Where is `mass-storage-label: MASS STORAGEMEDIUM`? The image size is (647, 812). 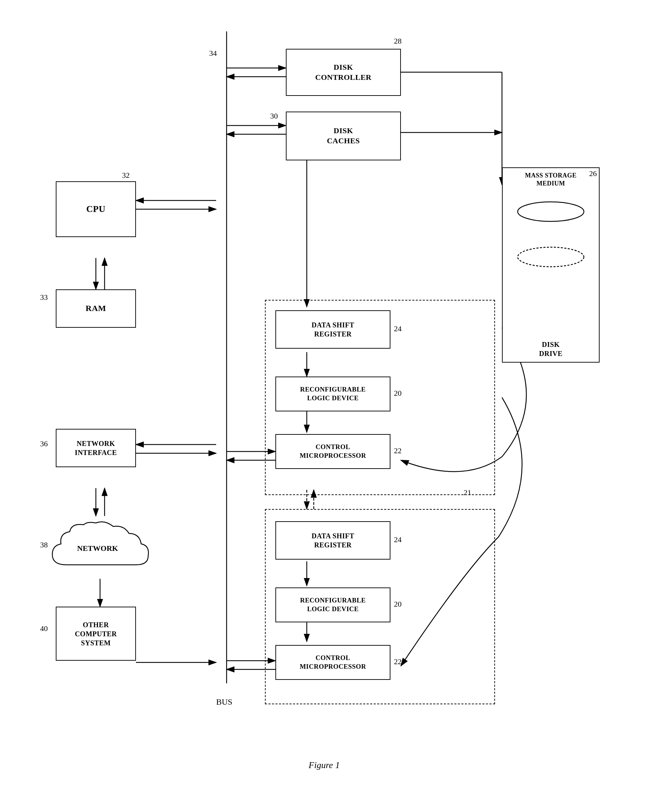 mass-storage-label: MASS STORAGEMEDIUM is located at coordinates (551, 179).